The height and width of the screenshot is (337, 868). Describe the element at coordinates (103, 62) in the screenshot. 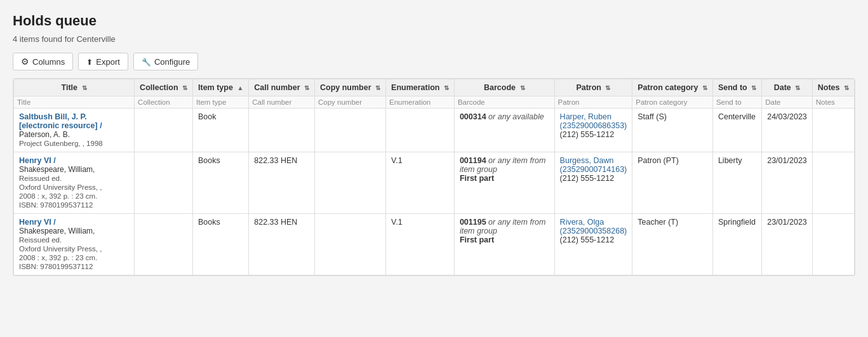

I see `export-button: Export` at that location.